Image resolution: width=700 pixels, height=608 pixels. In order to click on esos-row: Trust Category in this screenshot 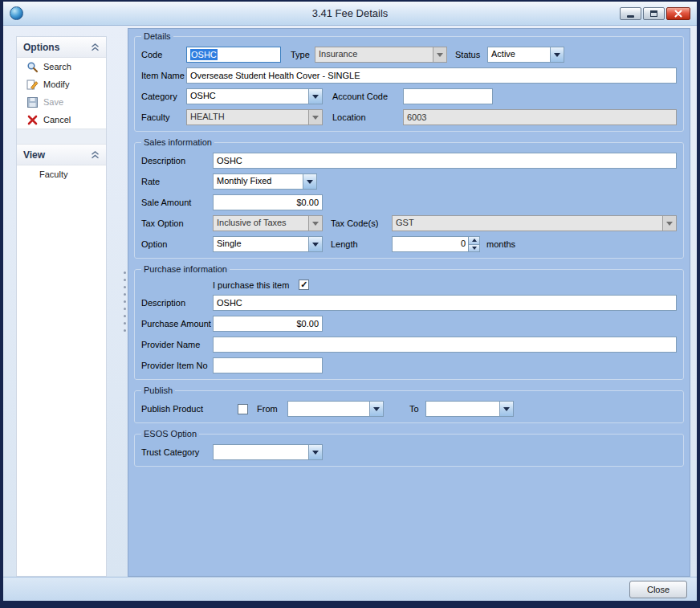, I will do `click(409, 452)`.